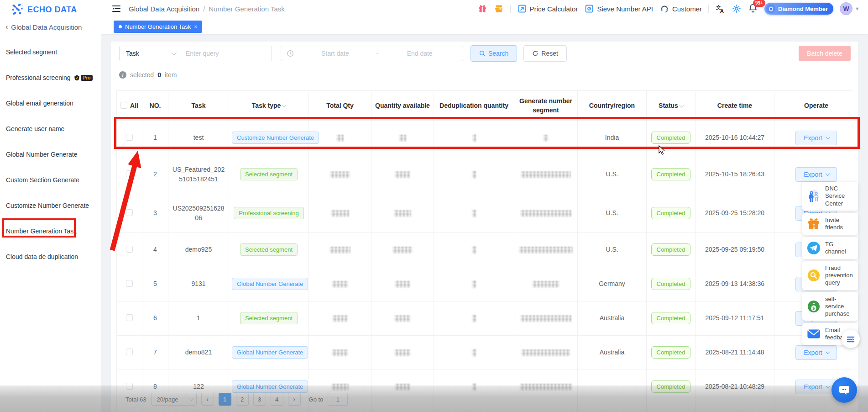 The width and height of the screenshot is (868, 412). I want to click on quick-menu-item-self-service-purchase: $self-service purchase, so click(830, 307).